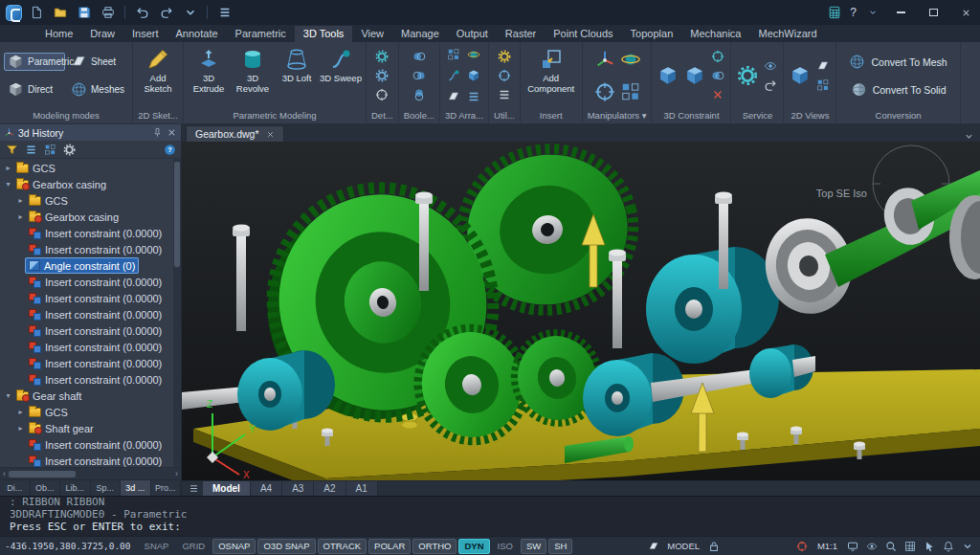  What do you see at coordinates (13, 13) in the screenshot?
I see `app-logo` at bounding box center [13, 13].